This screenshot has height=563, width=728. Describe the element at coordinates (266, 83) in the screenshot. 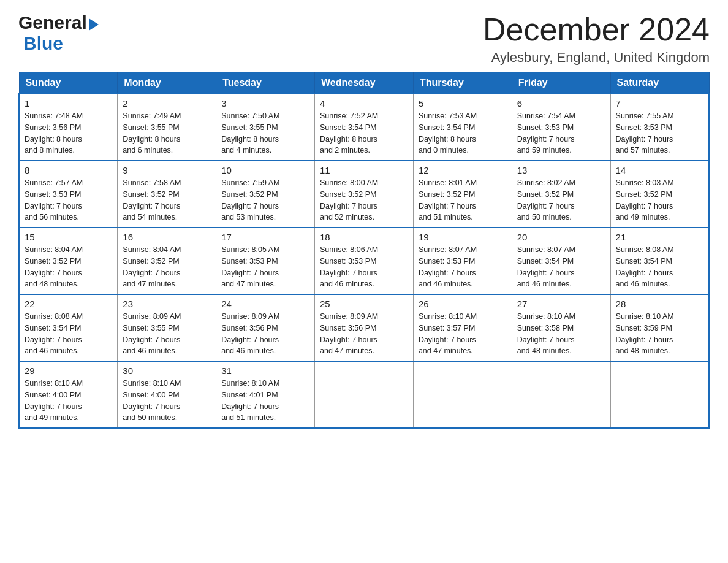

I see `weekday-header-tuesday: Tuesday` at that location.